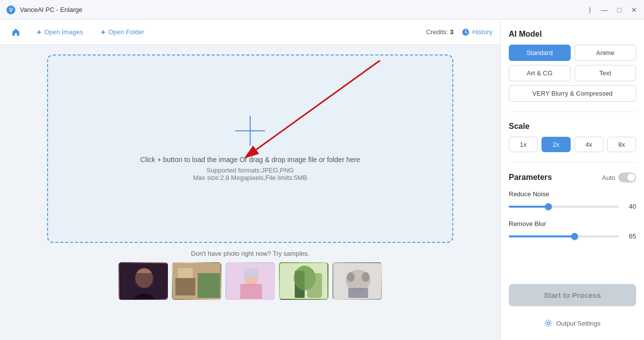 The image size is (644, 340). Describe the element at coordinates (126, 32) in the screenshot. I see `open-folder-label: Open Folder` at that location.